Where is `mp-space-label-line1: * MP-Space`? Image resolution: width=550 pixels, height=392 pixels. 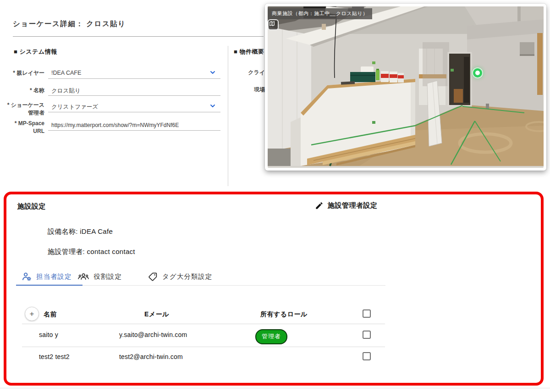
mp-space-label-line1: * MP-Space is located at coordinates (22, 124).